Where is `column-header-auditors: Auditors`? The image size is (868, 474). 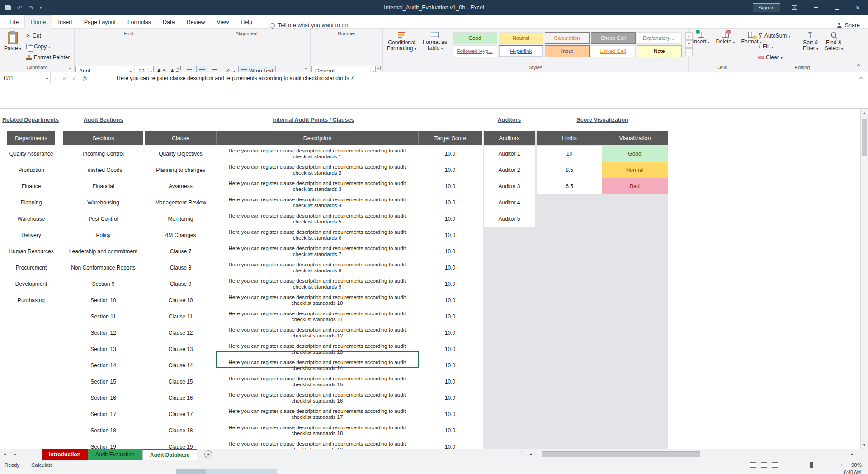 column-header-auditors: Auditors is located at coordinates (509, 138).